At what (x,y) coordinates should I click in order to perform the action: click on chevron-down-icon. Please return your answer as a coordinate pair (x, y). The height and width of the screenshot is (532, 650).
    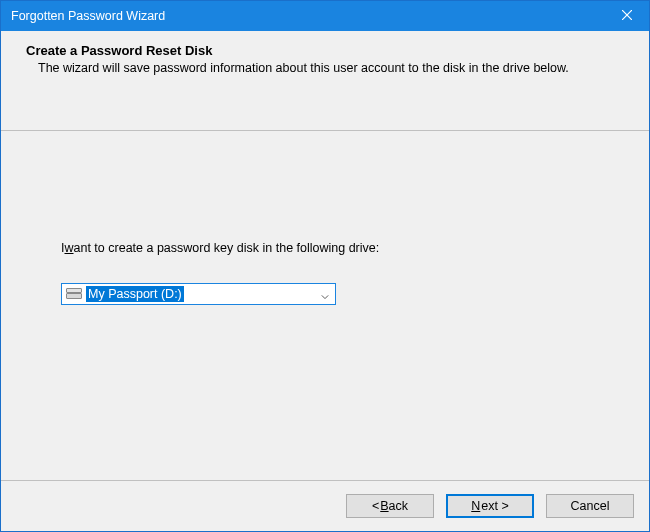
    Looking at the image, I should click on (325, 294).